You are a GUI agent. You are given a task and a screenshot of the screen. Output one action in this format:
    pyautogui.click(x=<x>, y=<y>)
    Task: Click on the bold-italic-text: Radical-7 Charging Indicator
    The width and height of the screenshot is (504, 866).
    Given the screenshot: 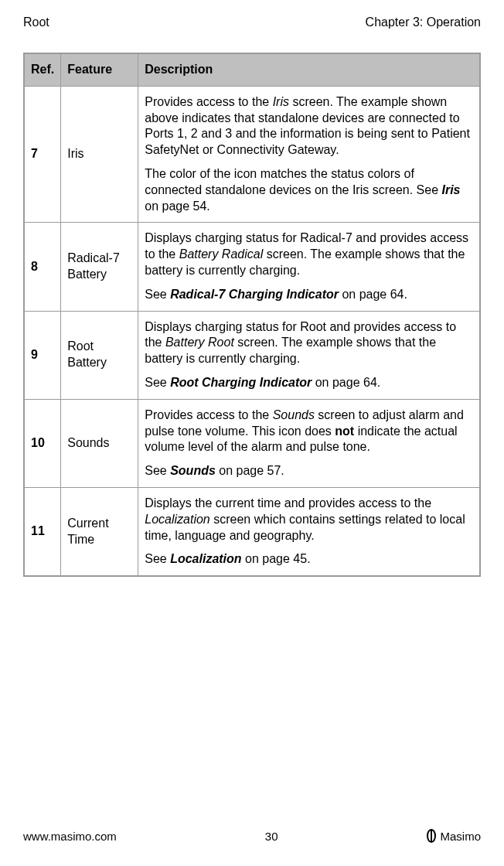 What is the action you would take?
    pyautogui.click(x=254, y=294)
    